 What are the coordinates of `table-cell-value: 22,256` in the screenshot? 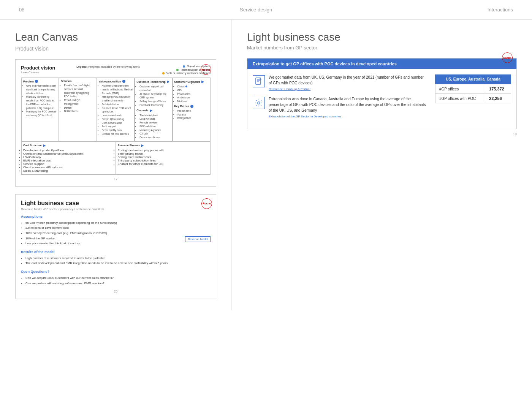 It's located at (498, 99).